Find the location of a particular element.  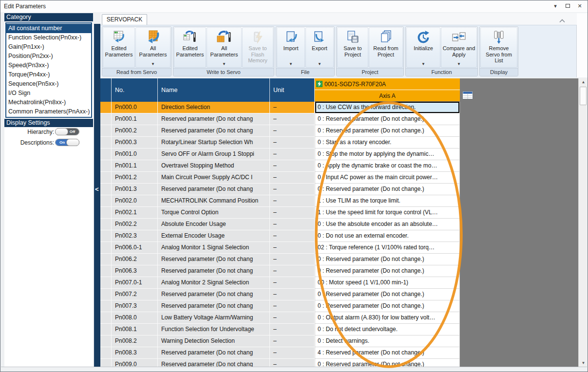

group-label: Read from Servo is located at coordinates (136, 72).